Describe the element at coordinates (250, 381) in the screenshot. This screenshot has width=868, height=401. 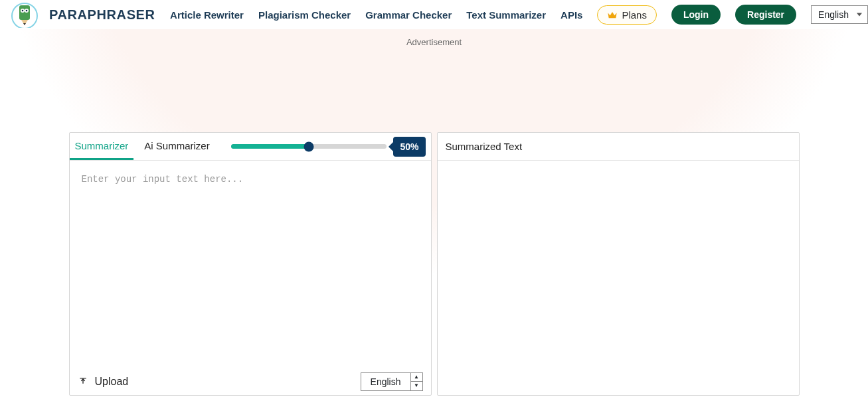
I see `input-bottom-bar: Upload English ▲ ▼` at that location.